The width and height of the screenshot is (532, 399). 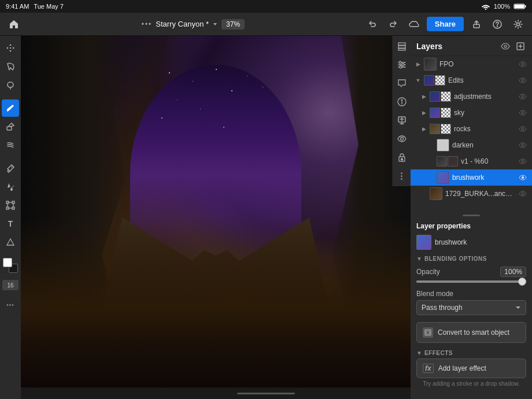 I want to click on battery-icon, so click(x=520, y=6).